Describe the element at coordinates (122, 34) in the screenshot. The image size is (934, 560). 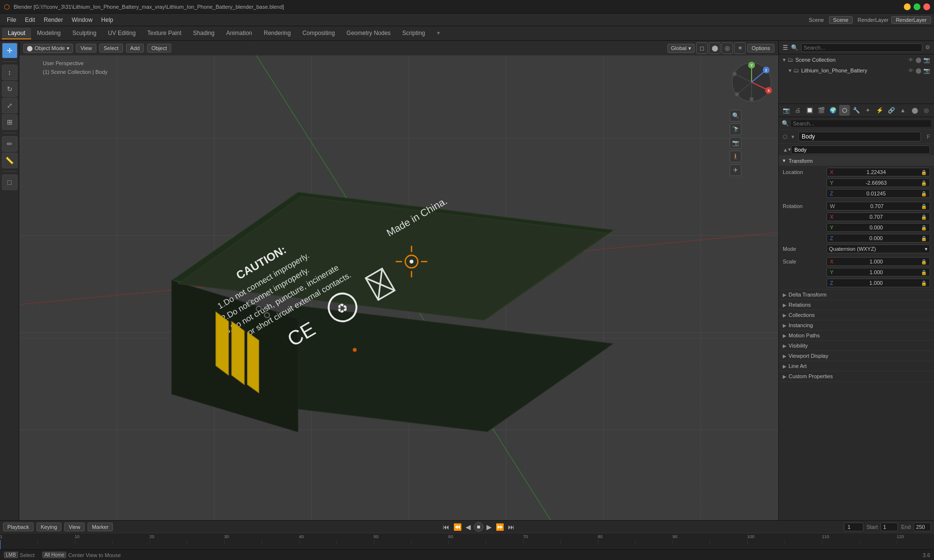
I see `tab-uv-editing: UV Editing` at that location.